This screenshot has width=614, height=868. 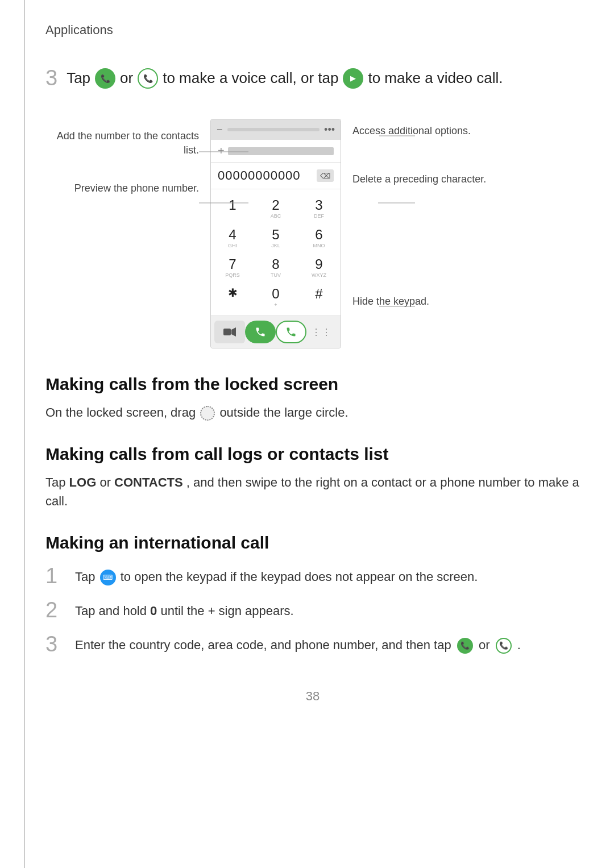 What do you see at coordinates (78, 78) in the screenshot?
I see `step3-tap-text: Tap` at bounding box center [78, 78].